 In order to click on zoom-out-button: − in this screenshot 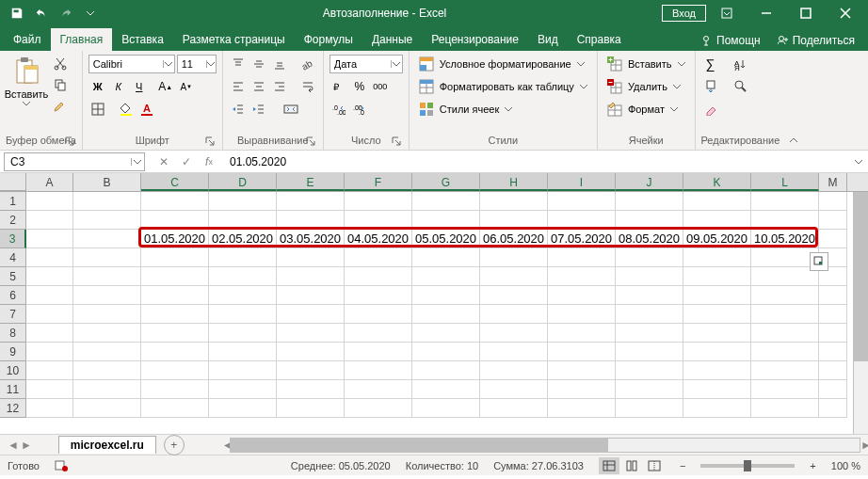, I will do `click(683, 466)`.